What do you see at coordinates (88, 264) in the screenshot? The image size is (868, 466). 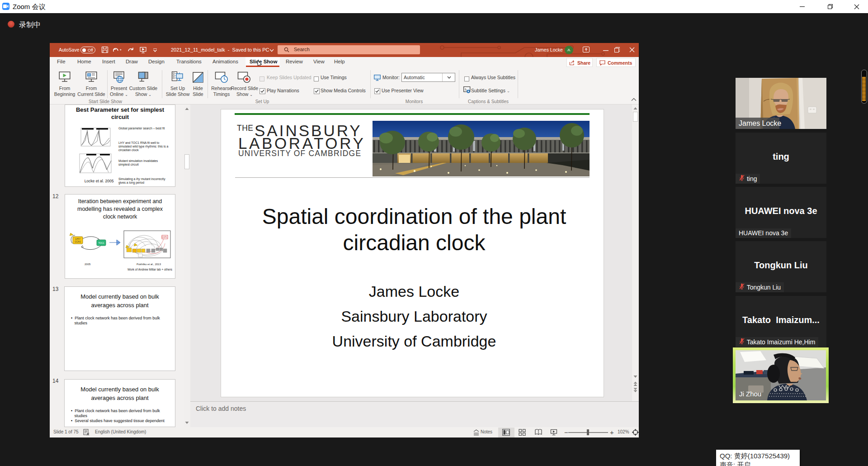 I see `svg-text: 2005` at bounding box center [88, 264].